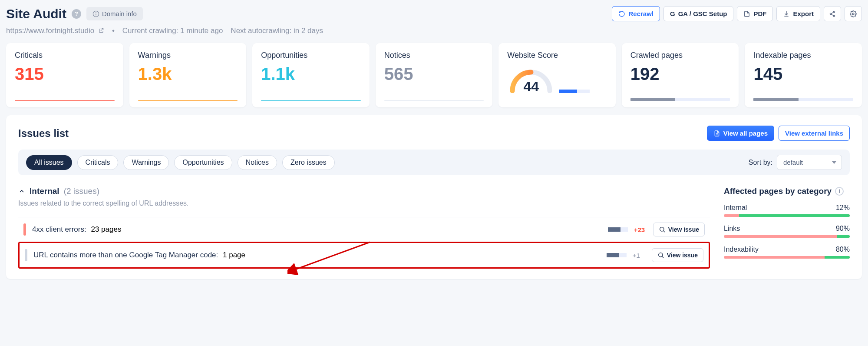  What do you see at coordinates (22, 191) in the screenshot?
I see `chevron-up-icon` at bounding box center [22, 191].